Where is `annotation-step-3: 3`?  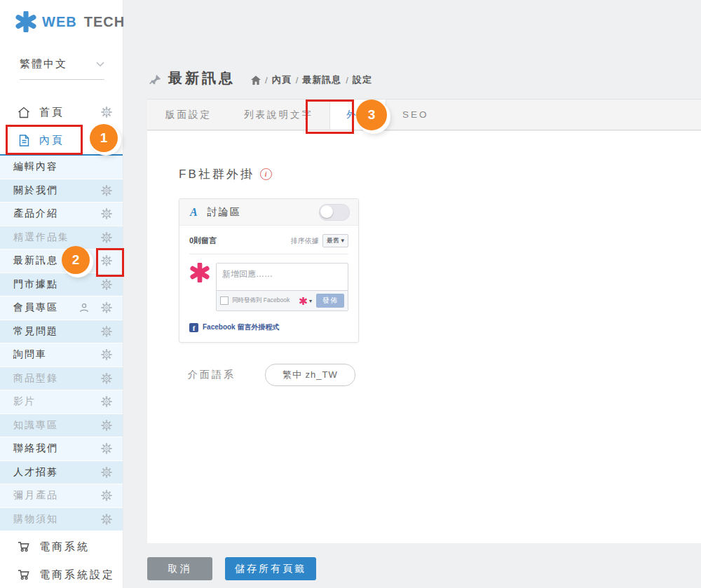
annotation-step-3: 3 is located at coordinates (372, 115).